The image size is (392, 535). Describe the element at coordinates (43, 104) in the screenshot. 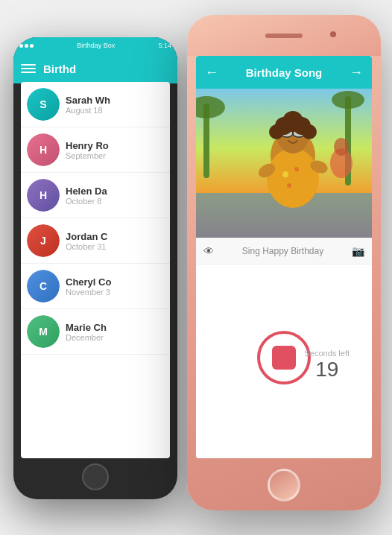

I see `avatar-circle: S` at that location.